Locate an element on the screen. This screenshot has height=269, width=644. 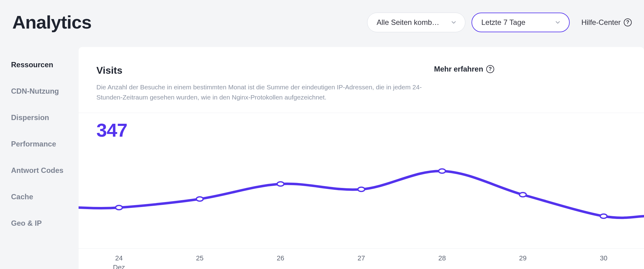
learn-more-link: Mehr erfahren ? is located at coordinates (464, 69).